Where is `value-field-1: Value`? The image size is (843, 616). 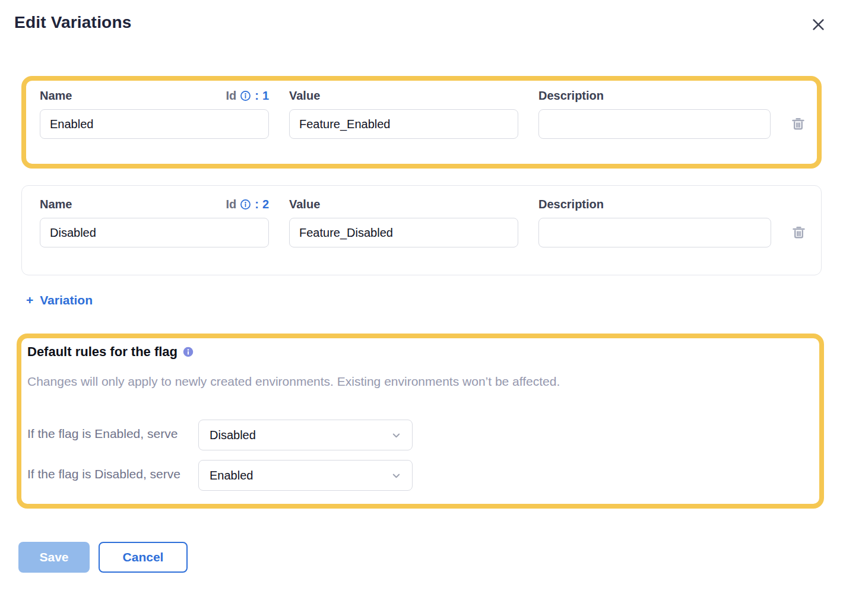
value-field-1: Value is located at coordinates (404, 113).